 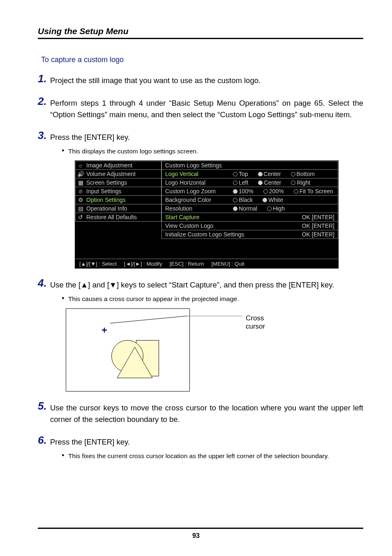 I want to click on gear-icon: ⚙, so click(x=81, y=200).